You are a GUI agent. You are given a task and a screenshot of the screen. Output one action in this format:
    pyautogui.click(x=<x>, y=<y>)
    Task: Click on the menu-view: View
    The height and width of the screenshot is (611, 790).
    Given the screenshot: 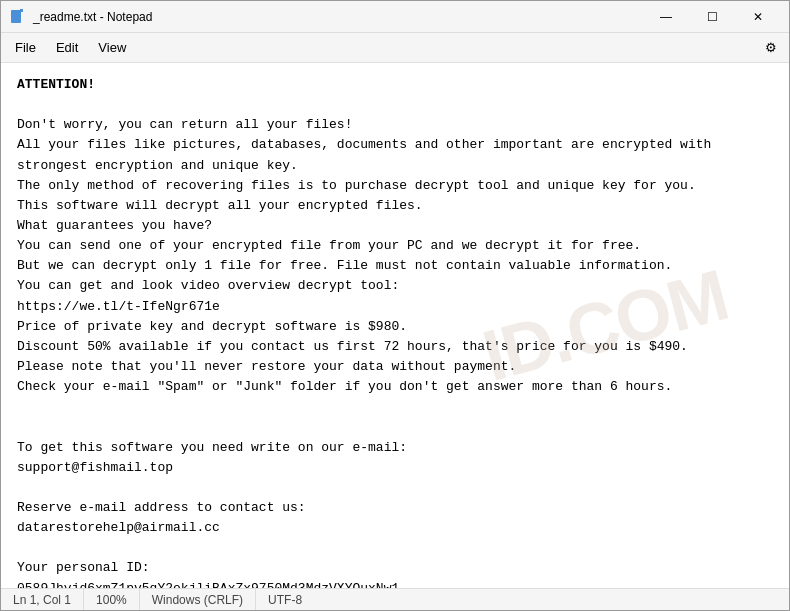 What is the action you would take?
    pyautogui.click(x=112, y=48)
    